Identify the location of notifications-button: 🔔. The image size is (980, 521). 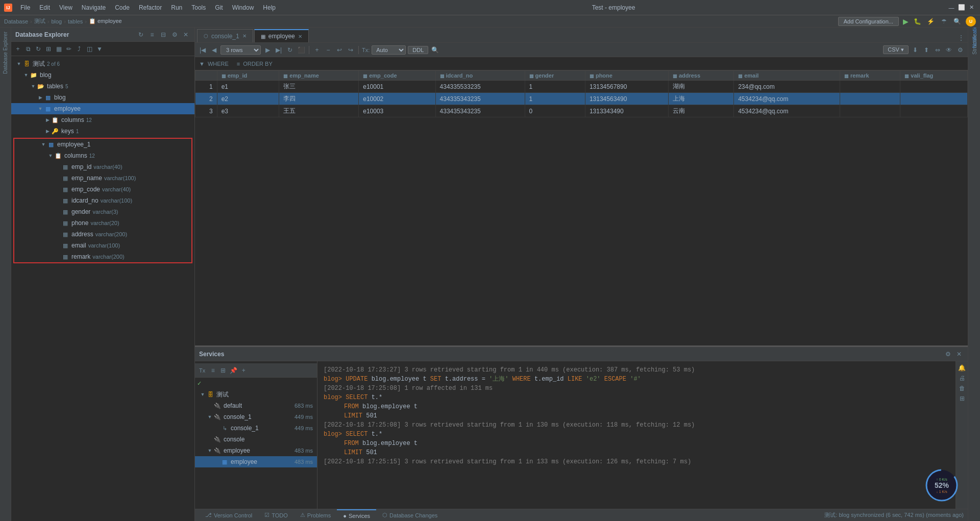
(962, 368).